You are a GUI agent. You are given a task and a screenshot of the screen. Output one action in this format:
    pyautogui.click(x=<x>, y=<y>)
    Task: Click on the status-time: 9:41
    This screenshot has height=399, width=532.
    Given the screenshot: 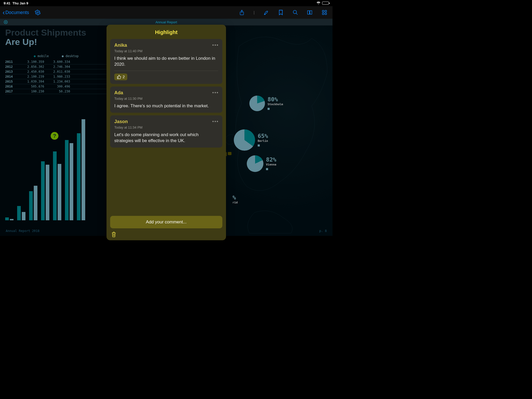 What is the action you would take?
    pyautogui.click(x=7, y=3)
    